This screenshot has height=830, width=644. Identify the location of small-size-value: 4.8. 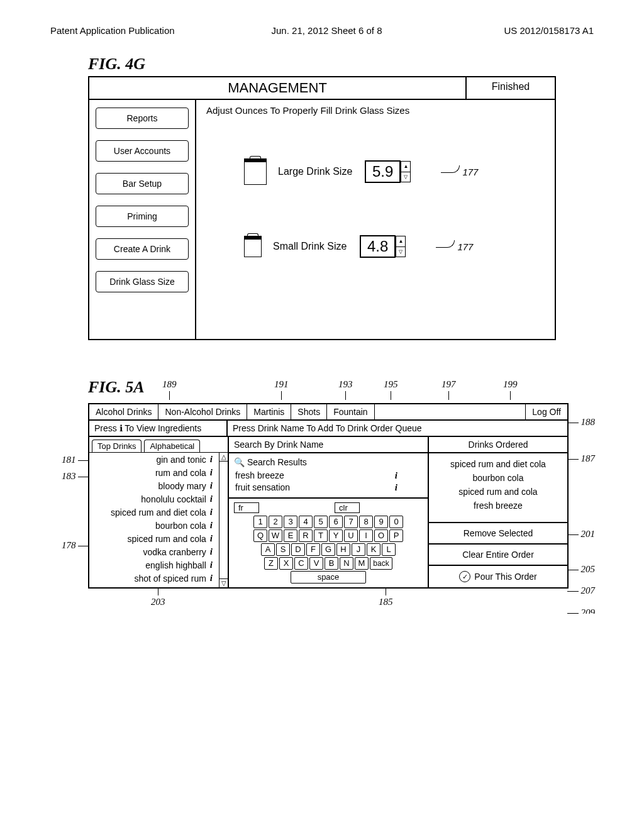
(377, 246).